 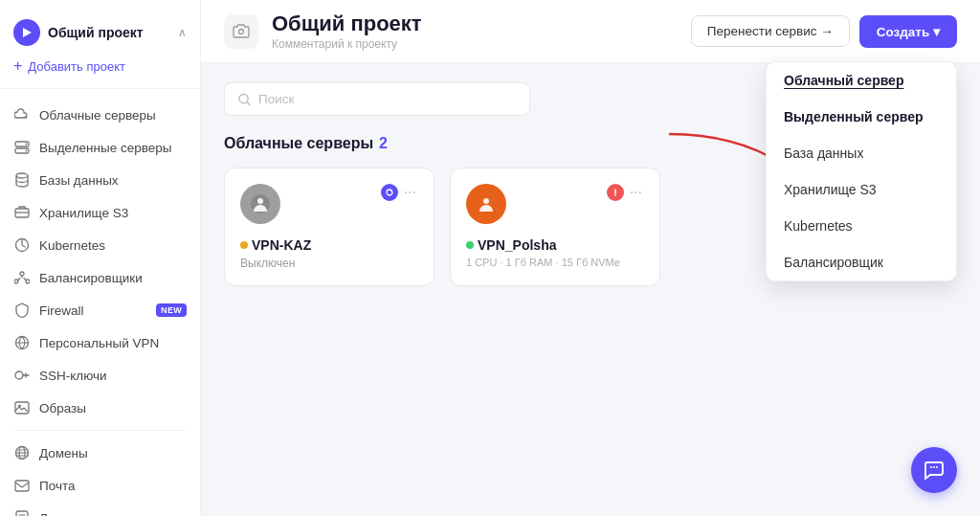 I want to click on card-status-text: Выключен, so click(x=329, y=263).